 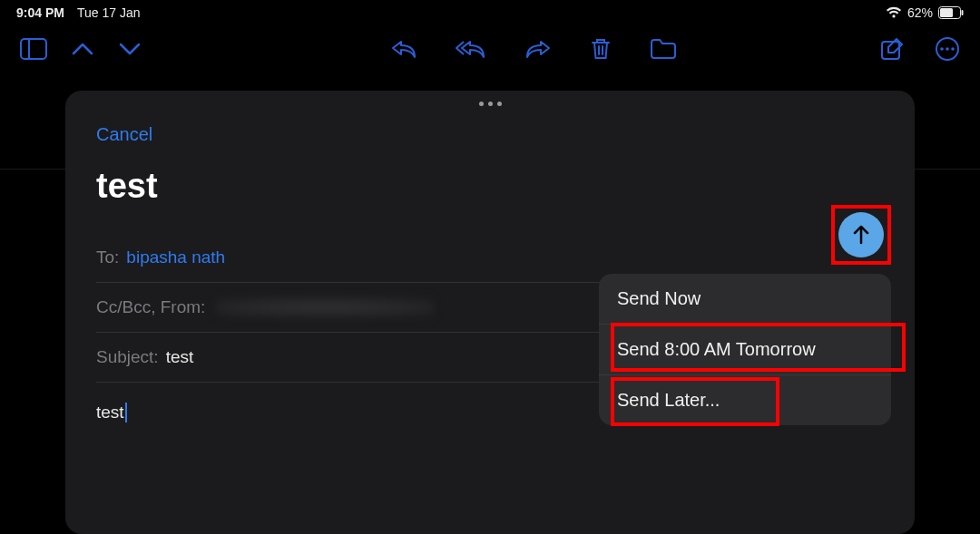 What do you see at coordinates (745, 350) in the screenshot?
I see `send-options-menu: Send Now Send 8:00 AM Tomorrow Send Late…` at bounding box center [745, 350].